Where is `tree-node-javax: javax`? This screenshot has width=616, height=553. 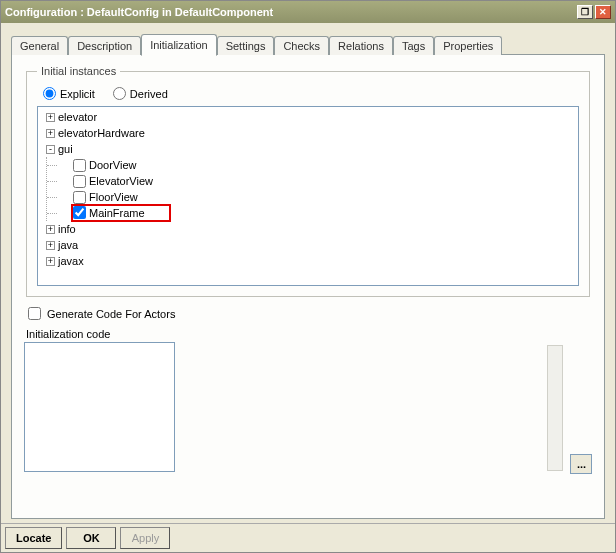 tree-node-javax: javax is located at coordinates (71, 261).